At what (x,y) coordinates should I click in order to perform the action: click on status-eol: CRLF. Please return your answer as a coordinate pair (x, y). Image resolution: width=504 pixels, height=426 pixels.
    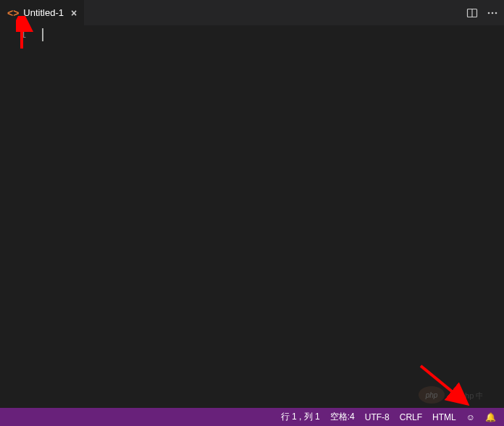
    Looking at the image, I should click on (411, 417).